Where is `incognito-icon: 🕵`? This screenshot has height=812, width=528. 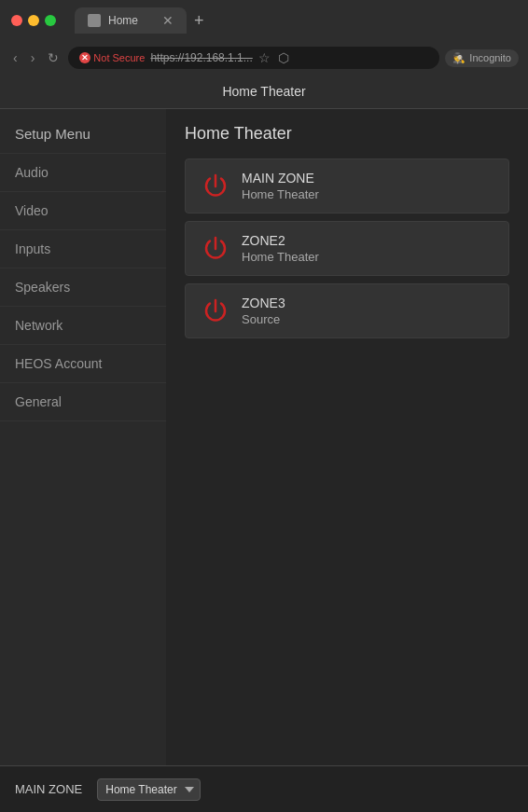
incognito-icon: 🕵 is located at coordinates (459, 58).